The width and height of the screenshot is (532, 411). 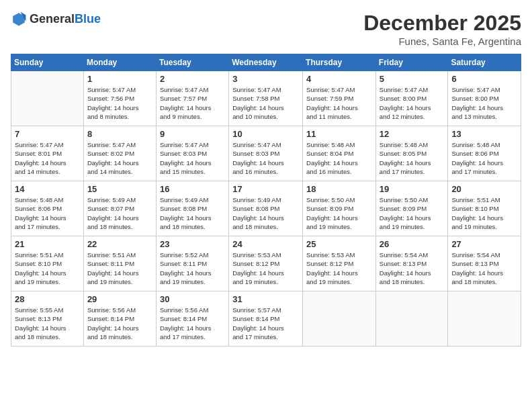 What do you see at coordinates (120, 319) in the screenshot?
I see `table-row: 29Sunrise: 5:56 AM Sunset: 8:14 PM Dayli…` at bounding box center [120, 319].